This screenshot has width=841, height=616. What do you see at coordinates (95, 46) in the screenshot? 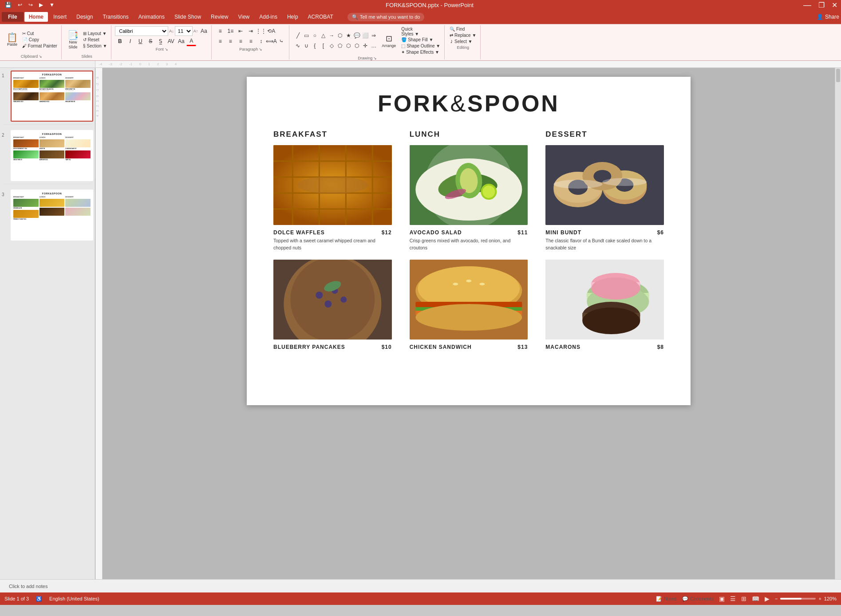
I see `section-button: § Section ▼` at bounding box center [95, 46].